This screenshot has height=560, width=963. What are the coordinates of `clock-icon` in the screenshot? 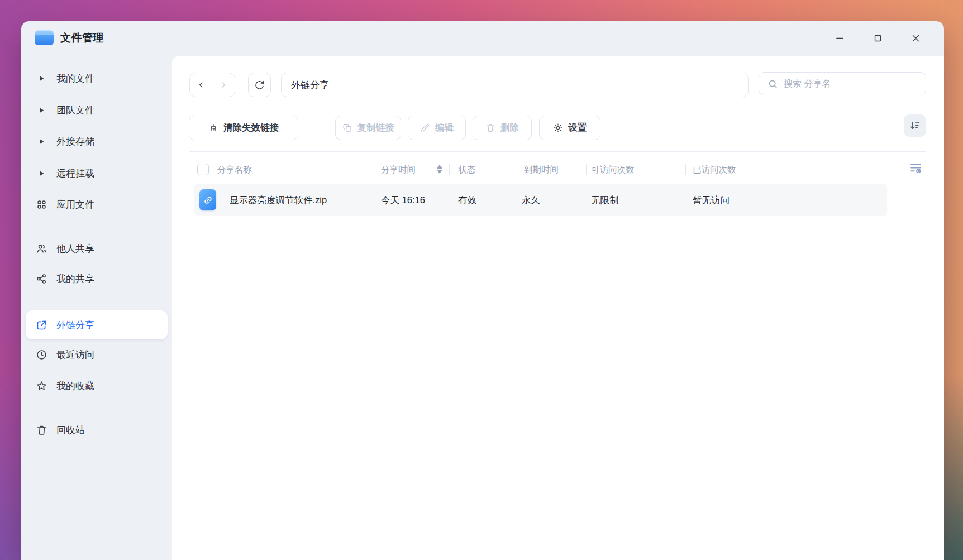 It's located at (41, 355).